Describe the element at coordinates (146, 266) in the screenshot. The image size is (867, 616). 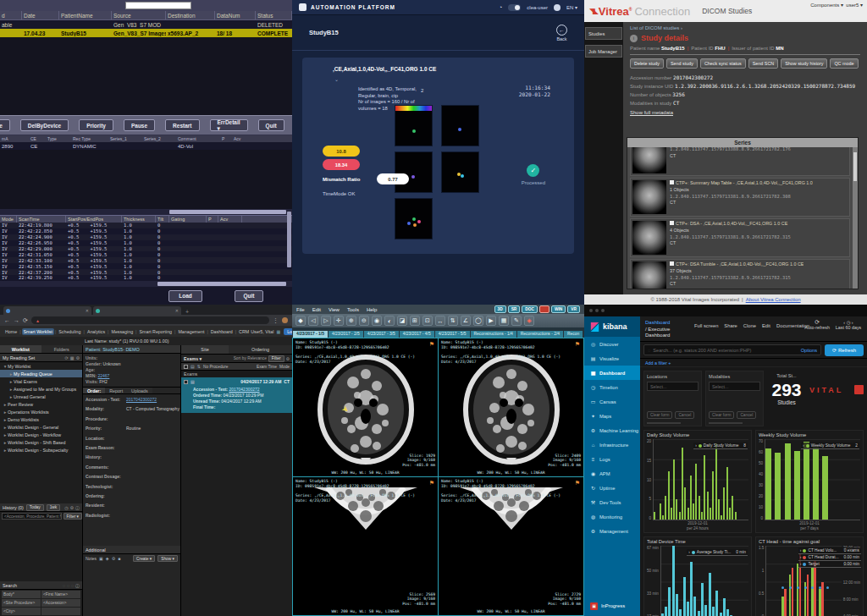
I see `scan-row: IV22:42:35.150+0.5 +159.51.00` at that location.